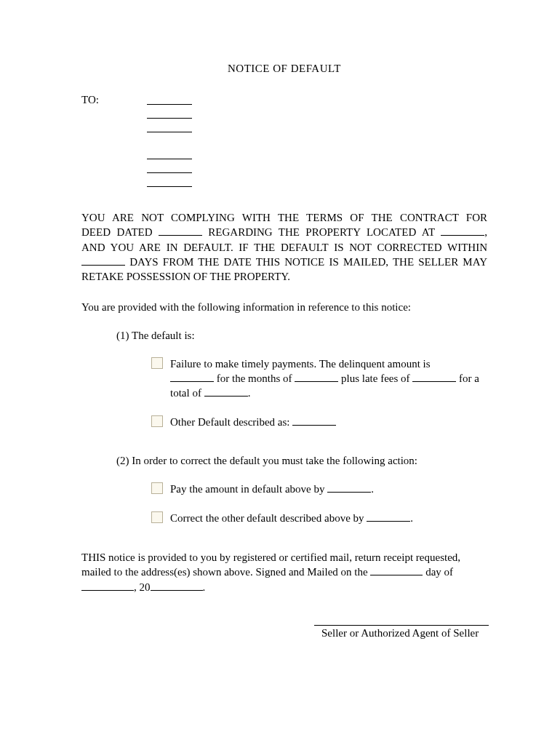 The height and width of the screenshot is (745, 560). I want to click on deed-date-blank, so click(180, 231).